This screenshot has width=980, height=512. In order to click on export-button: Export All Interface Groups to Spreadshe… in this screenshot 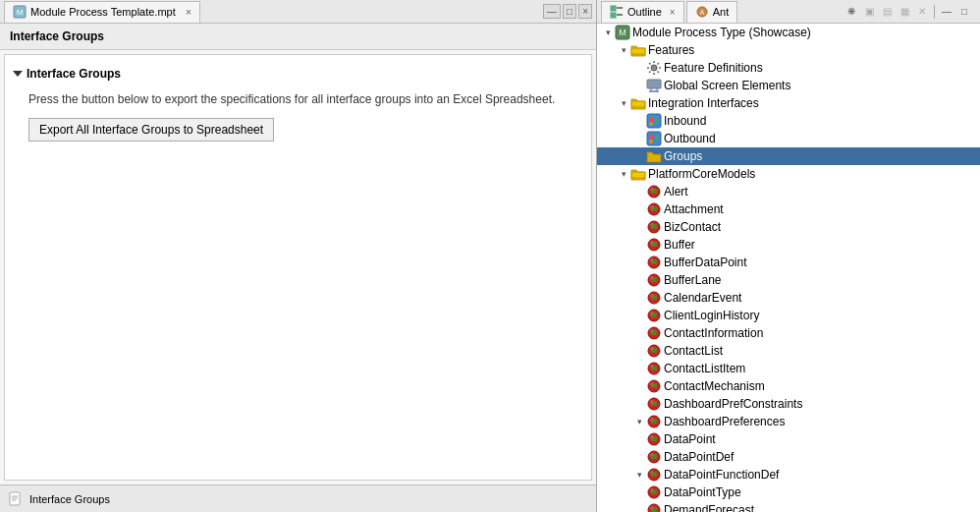, I will do `click(151, 130)`.